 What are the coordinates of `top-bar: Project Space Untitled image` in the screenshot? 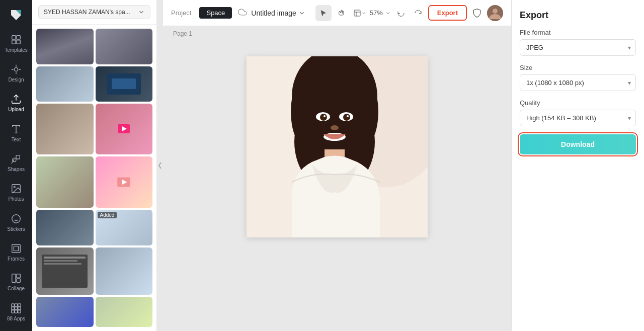 It's located at (337, 13).